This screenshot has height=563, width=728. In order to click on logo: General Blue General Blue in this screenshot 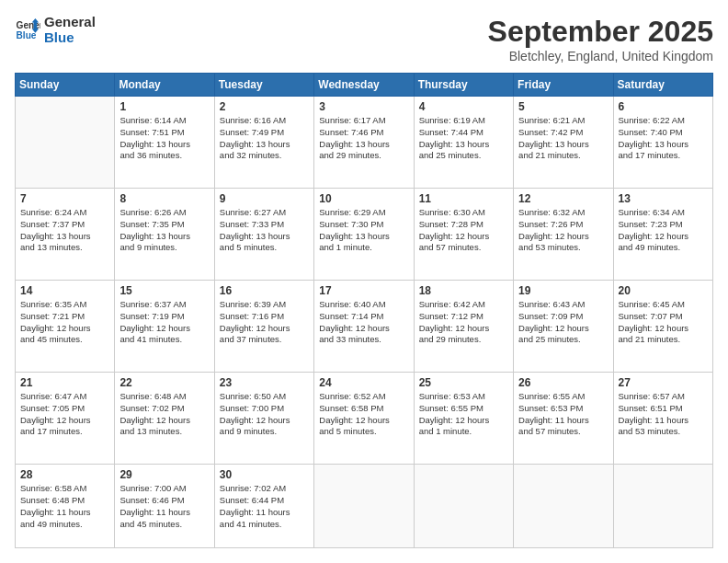, I will do `click(55, 29)`.